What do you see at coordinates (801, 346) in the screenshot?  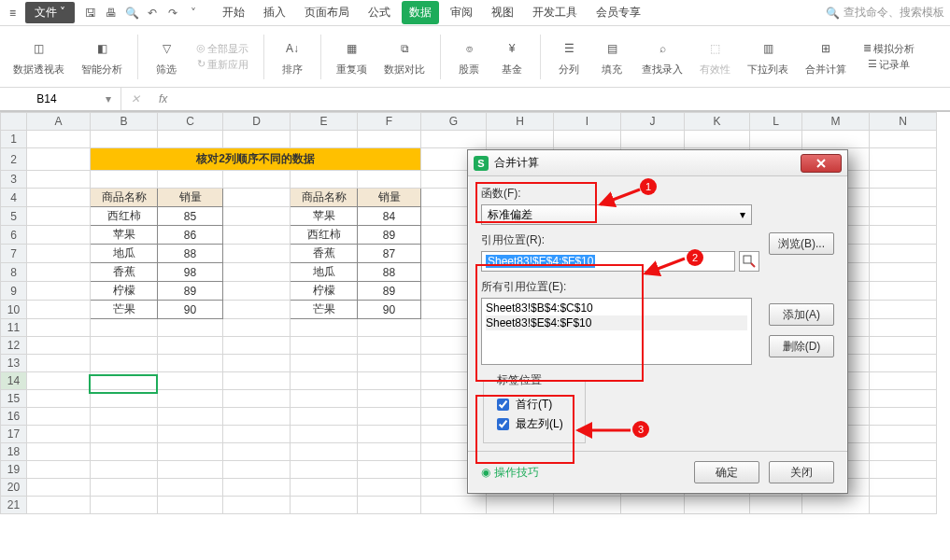 I see `delete-button: 删除(D)` at bounding box center [801, 346].